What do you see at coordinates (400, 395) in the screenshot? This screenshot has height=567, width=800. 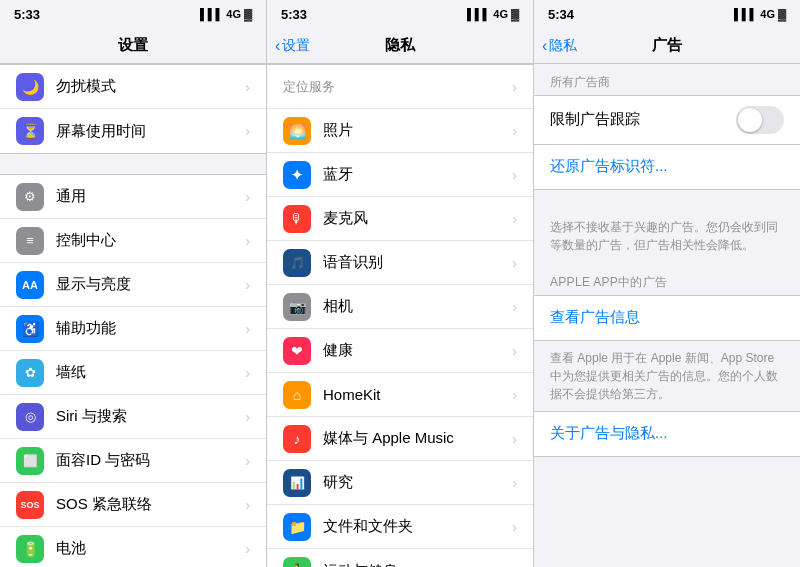 I see `list-item-homekit: ⌂ HomeKit ›` at bounding box center [400, 395].